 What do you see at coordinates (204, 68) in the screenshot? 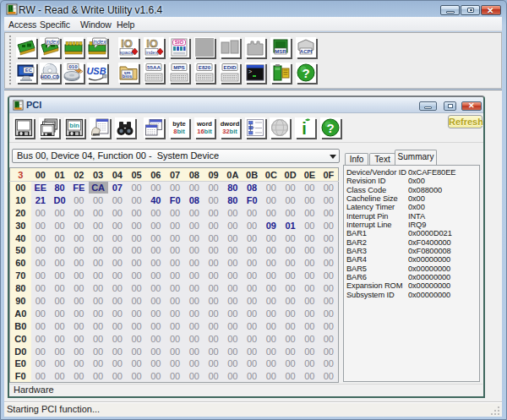
I see `svg-text: E820` at bounding box center [204, 68].